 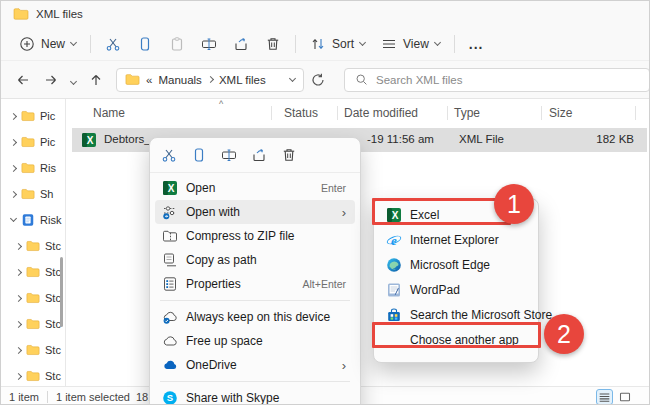 I want to click on sidebar-item: Sh, so click(x=33, y=194).